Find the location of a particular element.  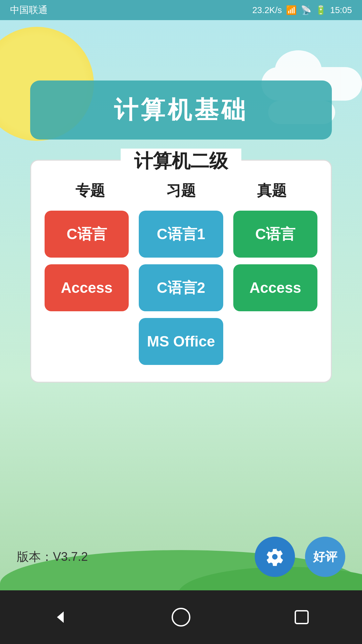

version-text: 版本：V3.7.2 is located at coordinates (52, 557).